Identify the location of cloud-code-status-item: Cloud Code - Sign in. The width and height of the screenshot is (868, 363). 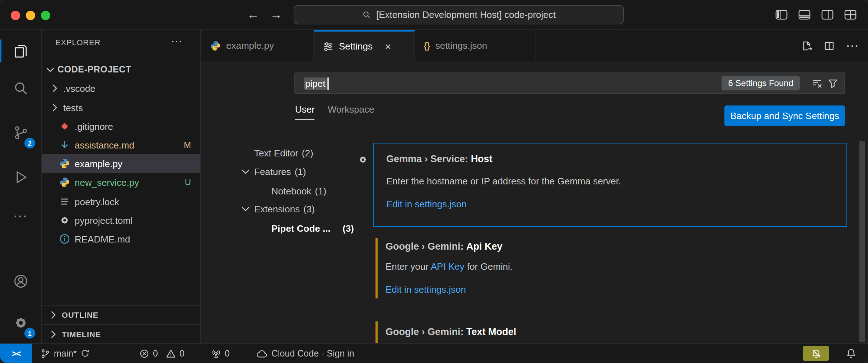
(305, 353).